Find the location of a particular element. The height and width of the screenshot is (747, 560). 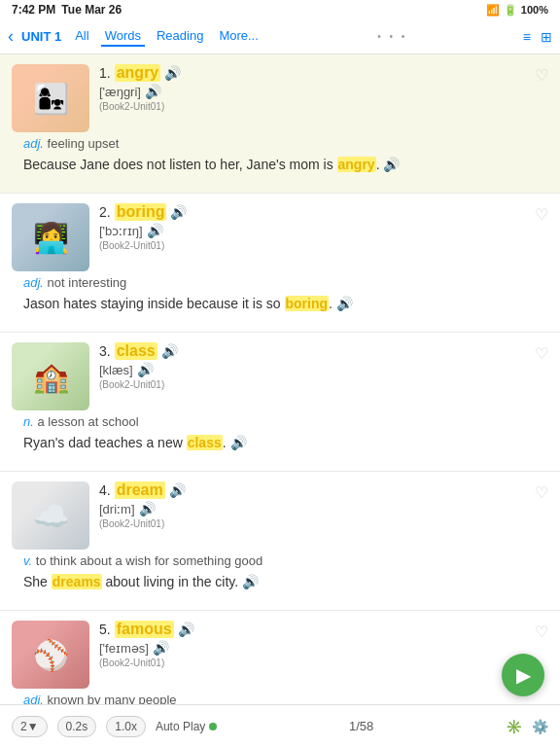

book-tag-class: (Book2-Unit01) is located at coordinates (324, 385).